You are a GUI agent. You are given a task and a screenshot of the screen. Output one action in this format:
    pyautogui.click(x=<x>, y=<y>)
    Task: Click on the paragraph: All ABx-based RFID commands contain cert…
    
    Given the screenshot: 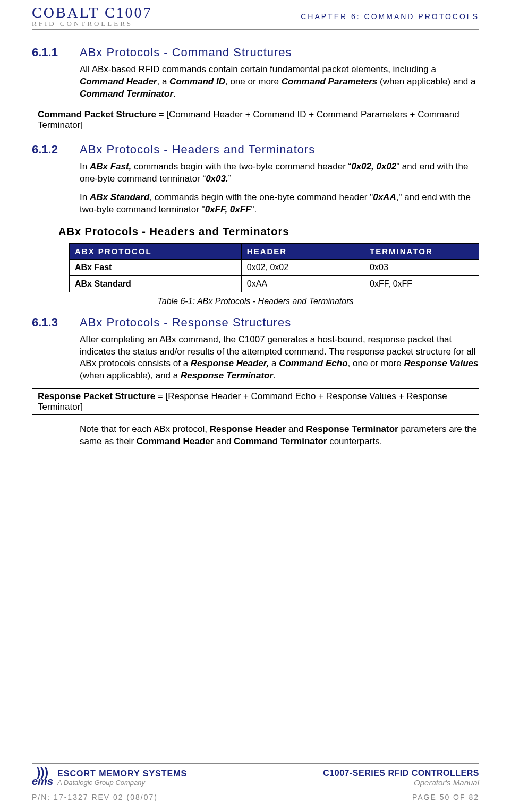 What is the action you would take?
    pyautogui.click(x=279, y=82)
    